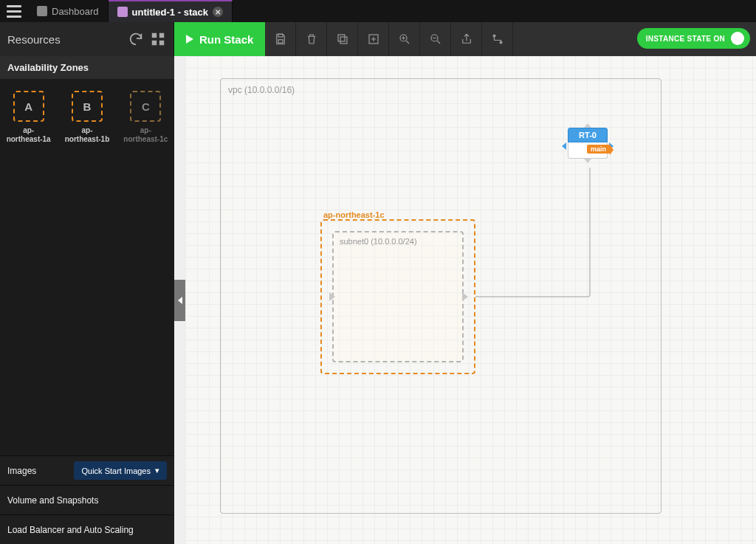 The image size is (756, 544). I want to click on quick-start-images-button: Quick Start Images ▾, so click(120, 471).